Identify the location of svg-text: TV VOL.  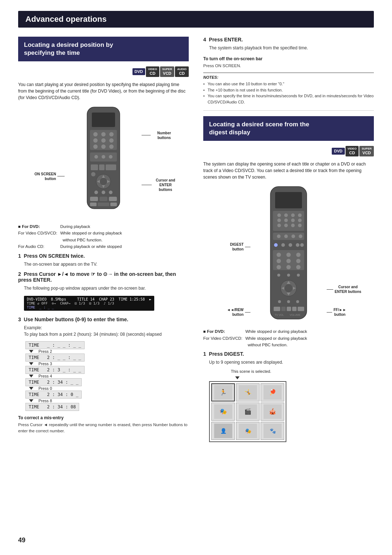
(279, 315).